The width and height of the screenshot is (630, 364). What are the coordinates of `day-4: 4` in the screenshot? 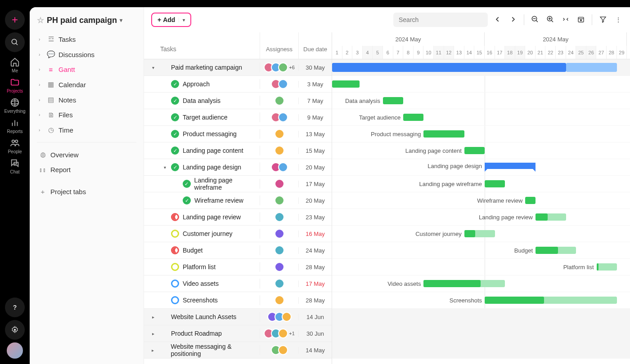 It's located at (368, 52).